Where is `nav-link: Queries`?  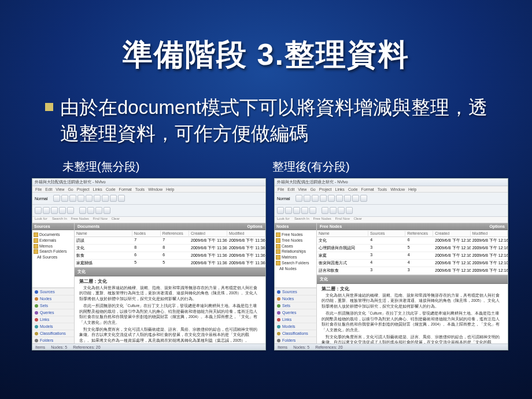 nav-link: Queries is located at coordinates (53, 312).